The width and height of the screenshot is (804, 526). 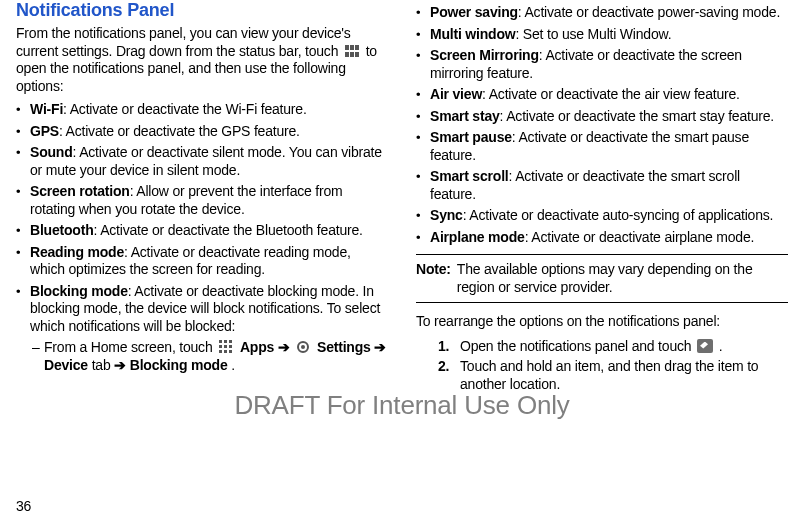 What do you see at coordinates (465, 116) in the screenshot?
I see `term: Smart stay` at bounding box center [465, 116].